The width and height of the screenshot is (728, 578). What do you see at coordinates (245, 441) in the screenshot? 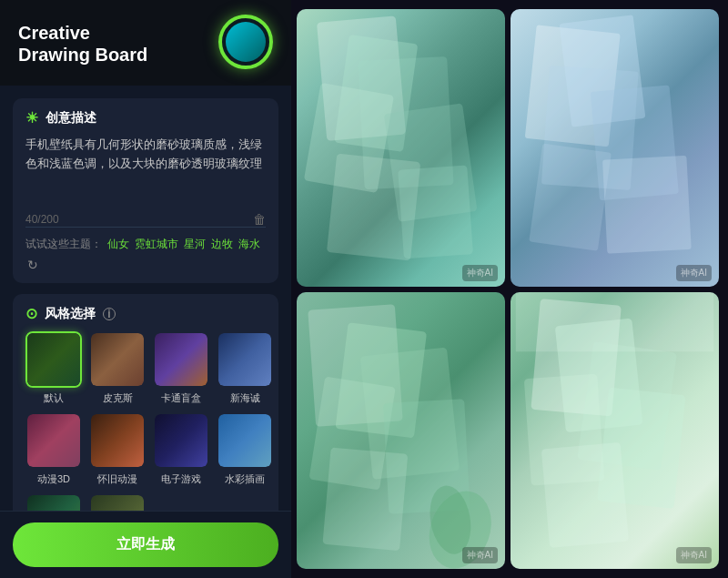
I see `style-thumb-bg-watercolor` at bounding box center [245, 441].